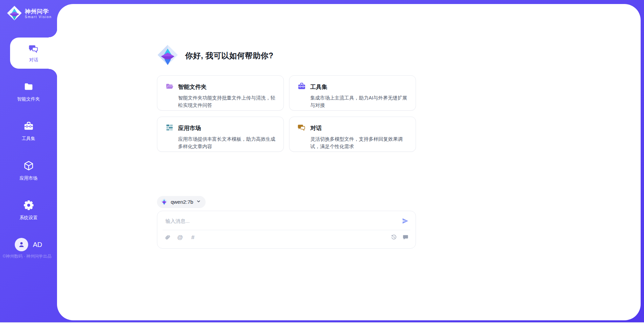 The image size is (644, 325). What do you see at coordinates (38, 12) in the screenshot?
I see `brand-name: 神州问学` at bounding box center [38, 12].